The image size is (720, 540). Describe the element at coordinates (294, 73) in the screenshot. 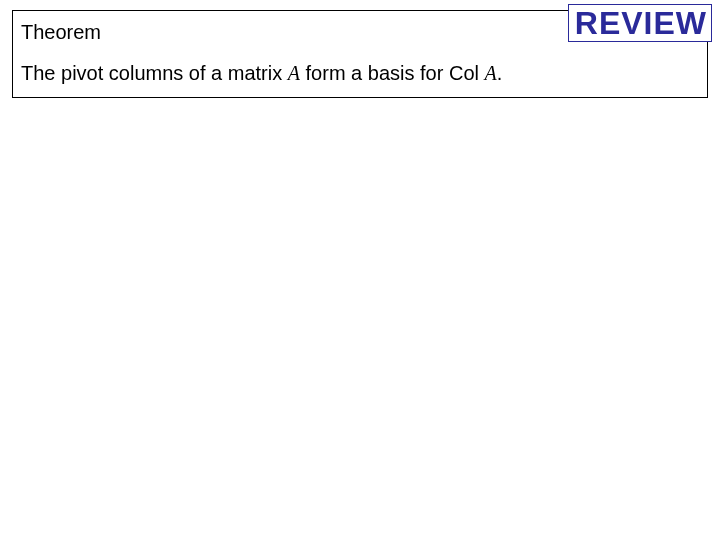

I see `math-symbol-A-1: A` at that location.